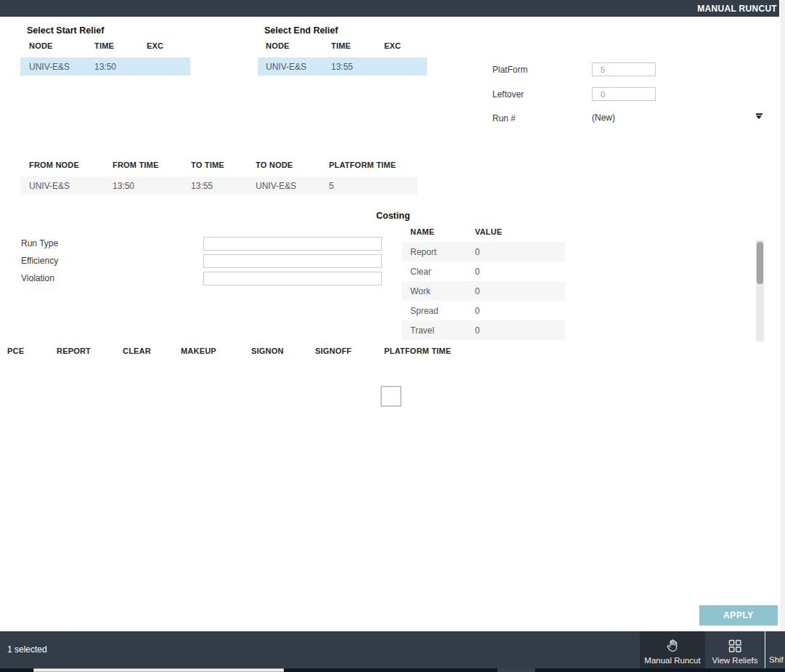  What do you see at coordinates (776, 660) in the screenshot?
I see `shift-button-label-clipped: Shif` at bounding box center [776, 660].